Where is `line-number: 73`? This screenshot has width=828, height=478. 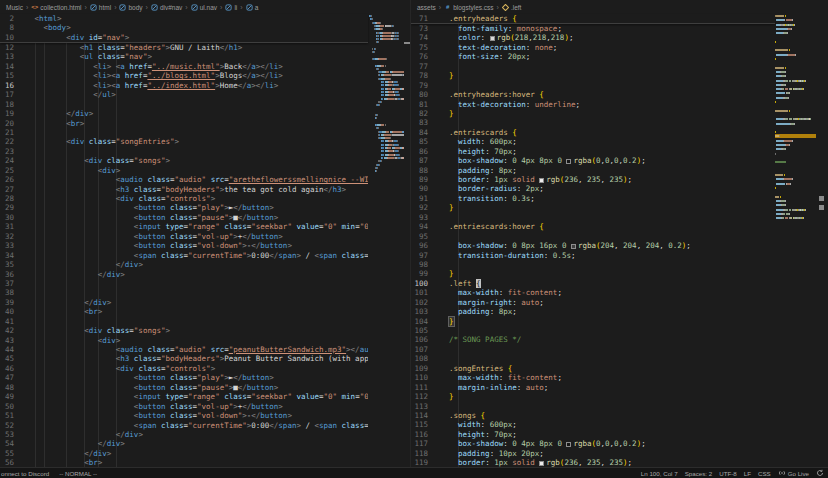
line-number: 73 is located at coordinates (430, 28).